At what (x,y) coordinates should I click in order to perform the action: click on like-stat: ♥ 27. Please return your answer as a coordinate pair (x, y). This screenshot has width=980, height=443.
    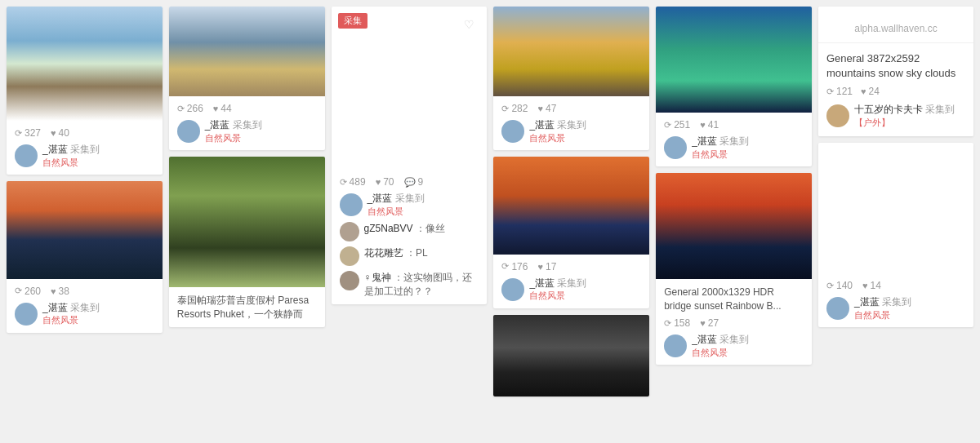
    Looking at the image, I should click on (709, 323).